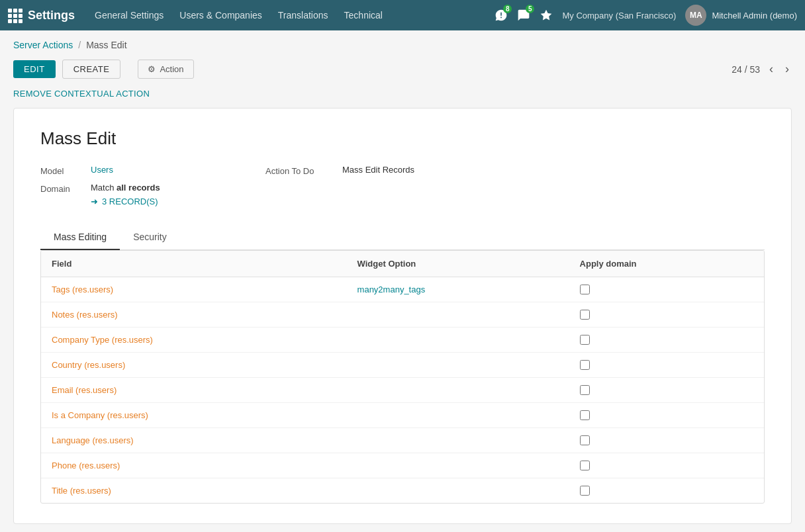  What do you see at coordinates (392, 290) in the screenshot?
I see `widget-value: many2many_tags` at bounding box center [392, 290].